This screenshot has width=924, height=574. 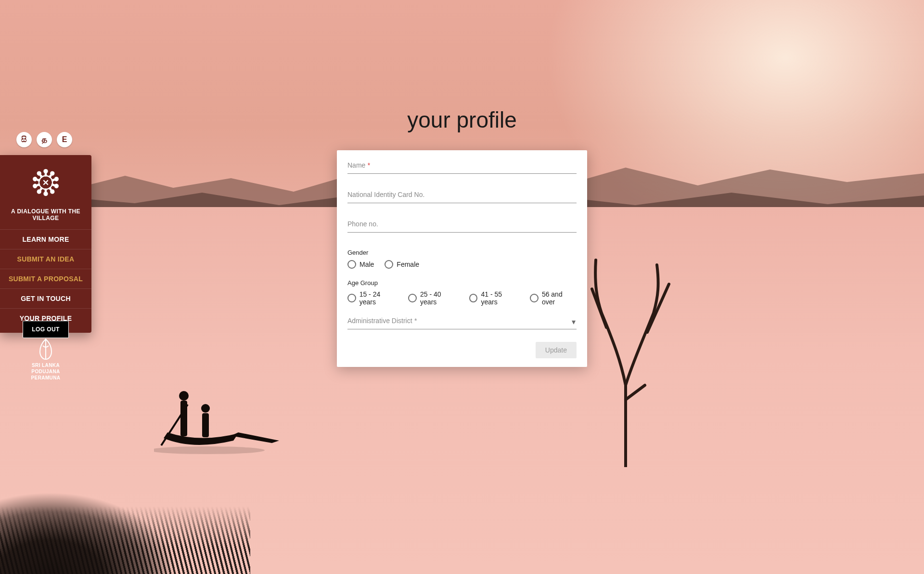 I want to click on page-title: your profile, so click(x=462, y=120).